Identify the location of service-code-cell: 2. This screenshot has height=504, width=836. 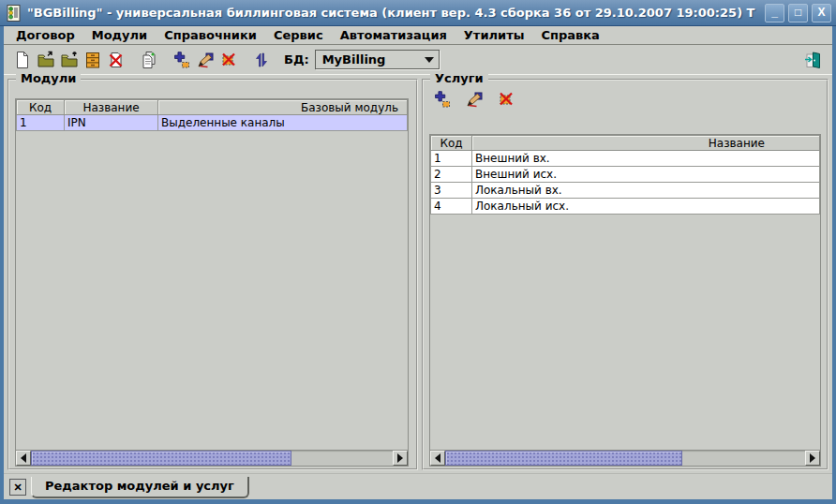
(452, 174).